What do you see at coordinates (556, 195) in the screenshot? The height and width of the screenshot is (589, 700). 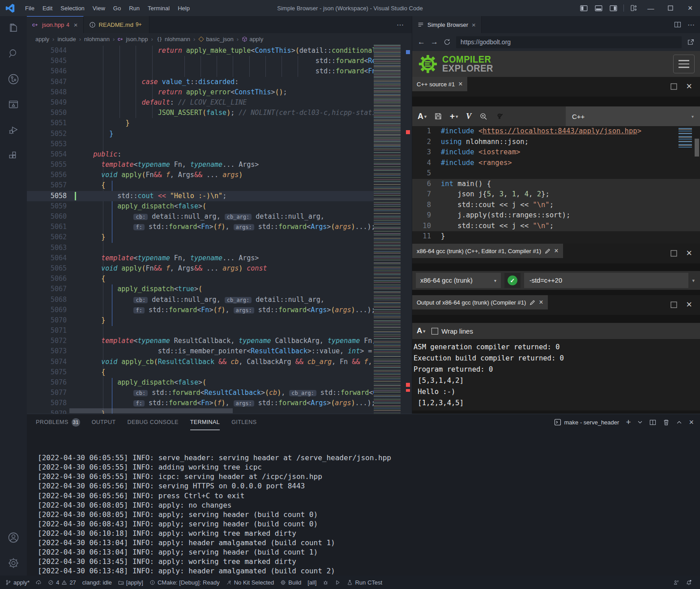 I see `godbolt-code-line: 7 json j{5, 3, 1, 4, 2};` at bounding box center [556, 195].